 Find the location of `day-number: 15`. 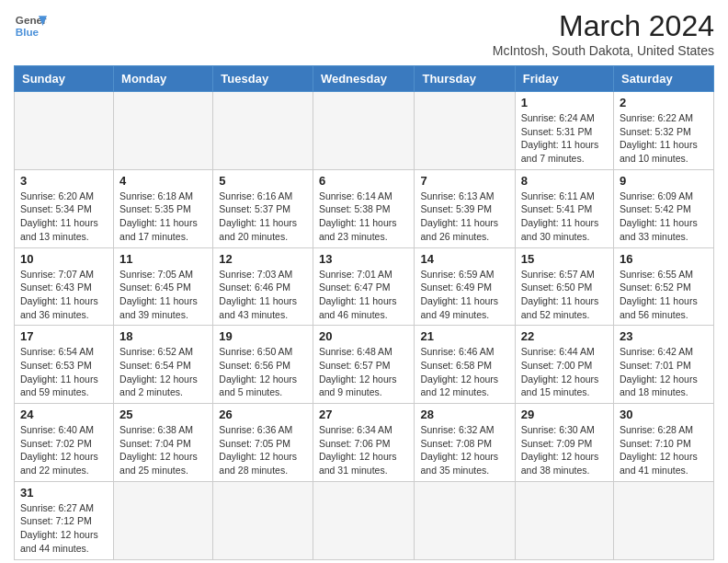

day-number: 15 is located at coordinates (564, 259).